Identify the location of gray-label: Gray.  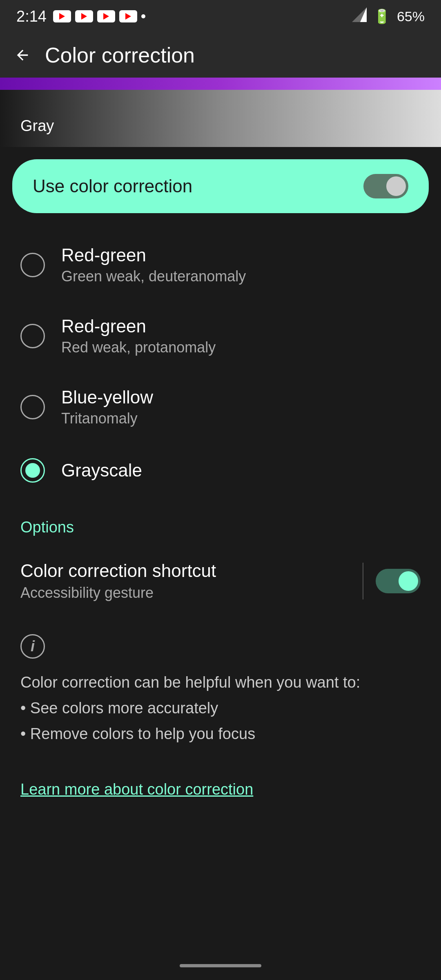
(37, 126).